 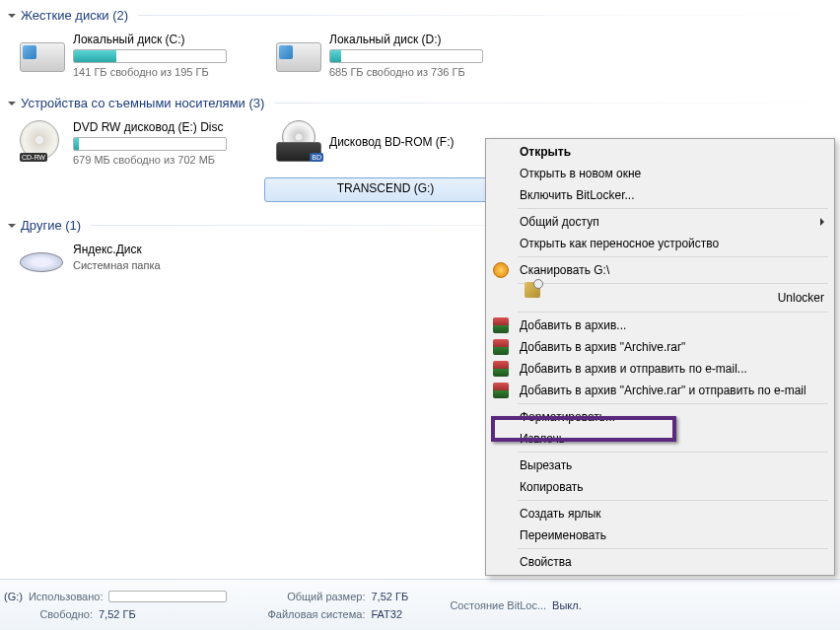 I want to click on cd-icon: CD-RW, so click(x=43, y=141).